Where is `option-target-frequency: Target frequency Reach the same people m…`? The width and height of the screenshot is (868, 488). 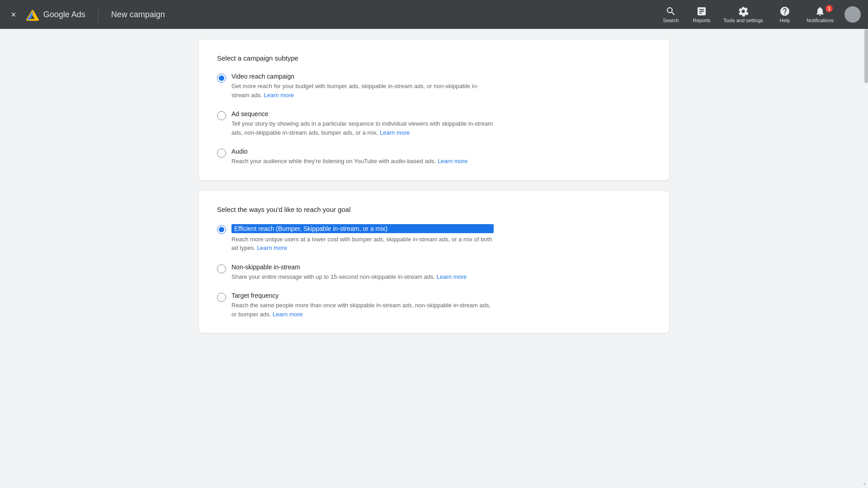 option-target-frequency: Target frequency Reach the same people m… is located at coordinates (434, 305).